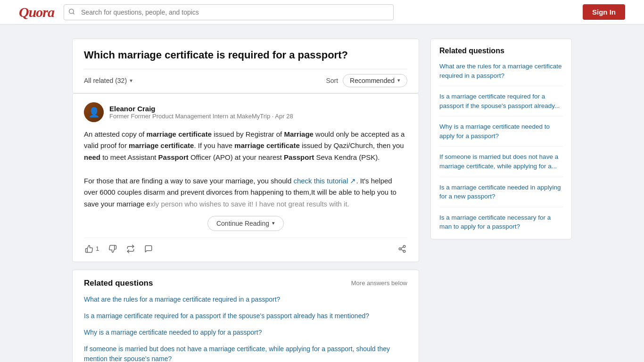  Describe the element at coordinates (324, 181) in the screenshot. I see `answer-link: check this tutorial ↗` at that location.